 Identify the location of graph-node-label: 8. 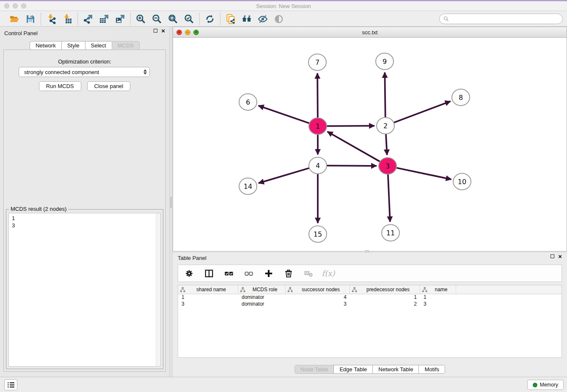
(461, 97).